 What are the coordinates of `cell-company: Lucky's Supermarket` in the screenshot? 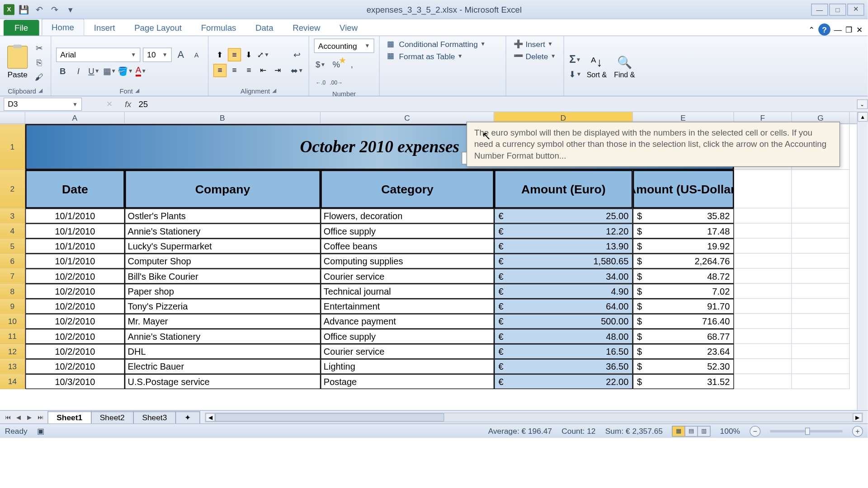 It's located at (222, 246).